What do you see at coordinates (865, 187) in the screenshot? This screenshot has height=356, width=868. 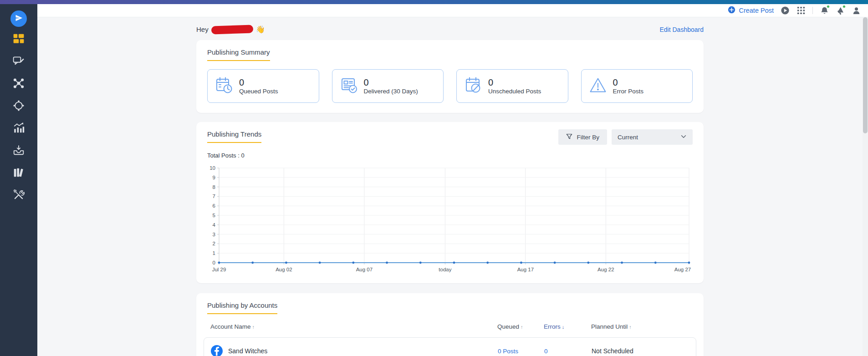 I see `page-scrollbar` at bounding box center [865, 187].